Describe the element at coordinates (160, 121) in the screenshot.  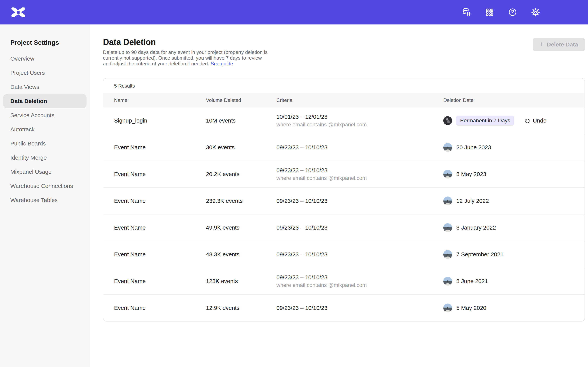
I see `row-event-name: Signup_login` at that location.